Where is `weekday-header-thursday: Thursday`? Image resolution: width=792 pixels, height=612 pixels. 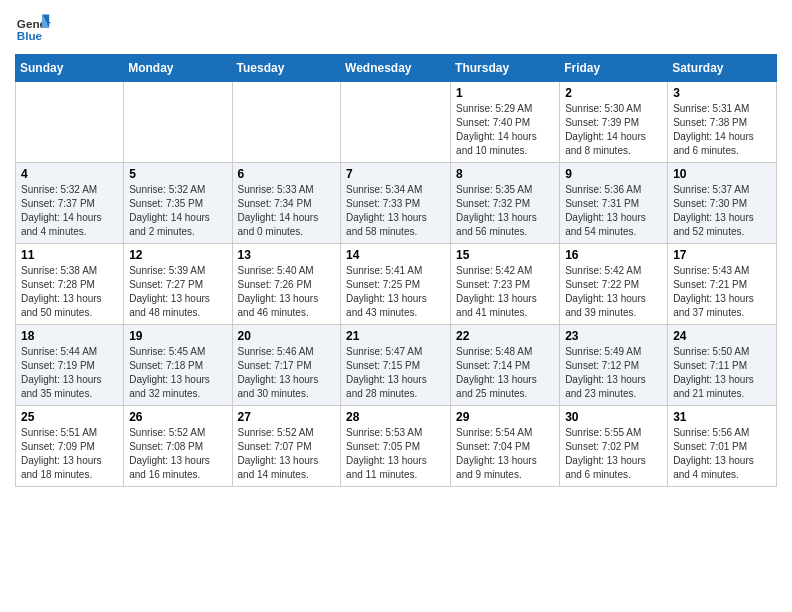 weekday-header-thursday: Thursday is located at coordinates (506, 68).